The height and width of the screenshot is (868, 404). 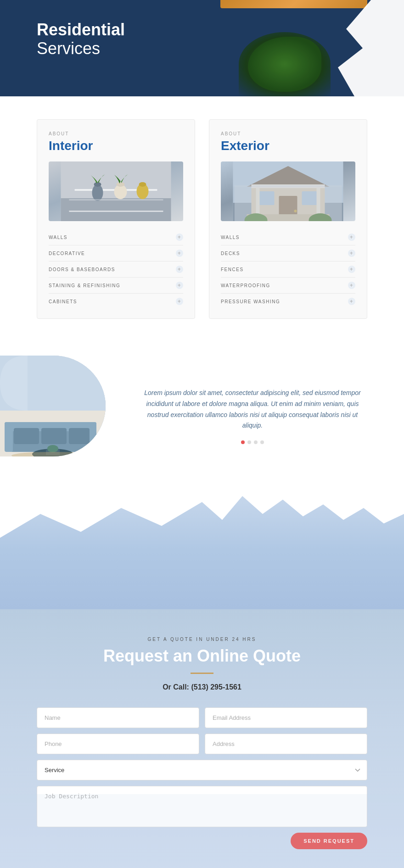 I want to click on list-item: STAINING & REFINISHING +, so click(x=116, y=285).